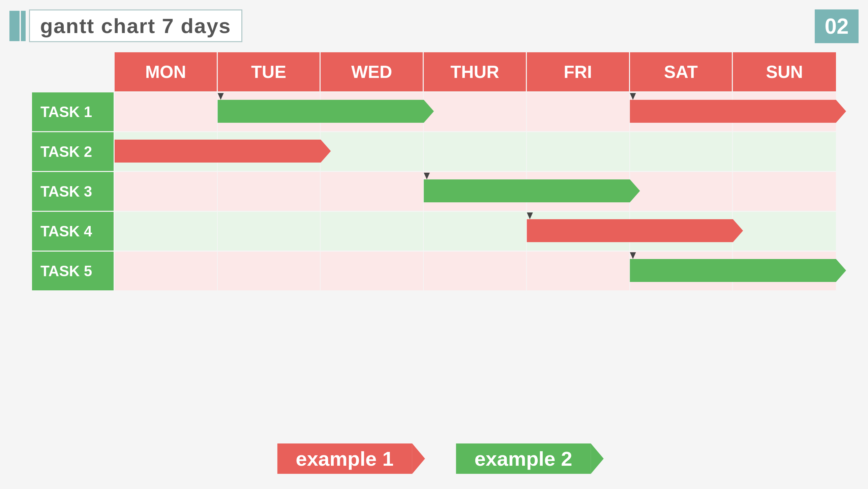 This screenshot has width=868, height=489. I want to click on header: gantt chart 7 days, so click(126, 26).